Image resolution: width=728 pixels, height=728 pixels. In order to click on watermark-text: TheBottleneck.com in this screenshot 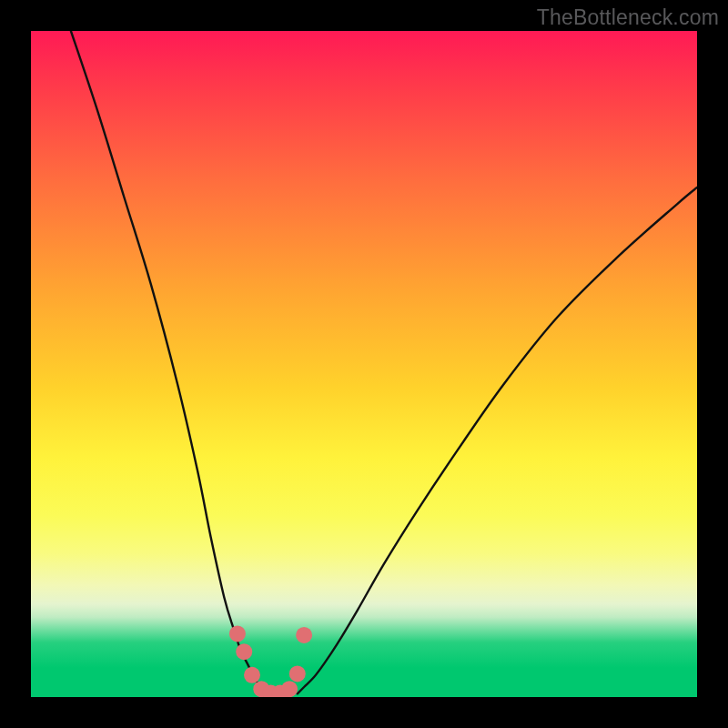, I will do `click(628, 18)`.